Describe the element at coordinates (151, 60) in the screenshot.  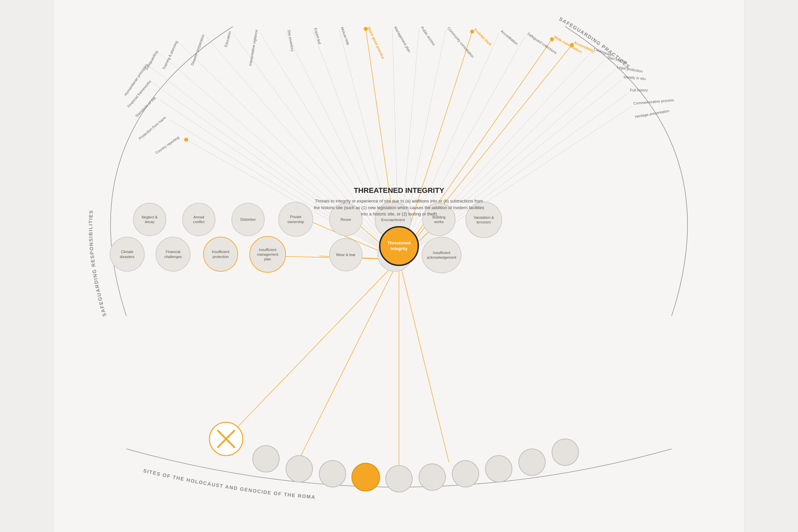
I see `svg-text: Safeguarding` at that location.